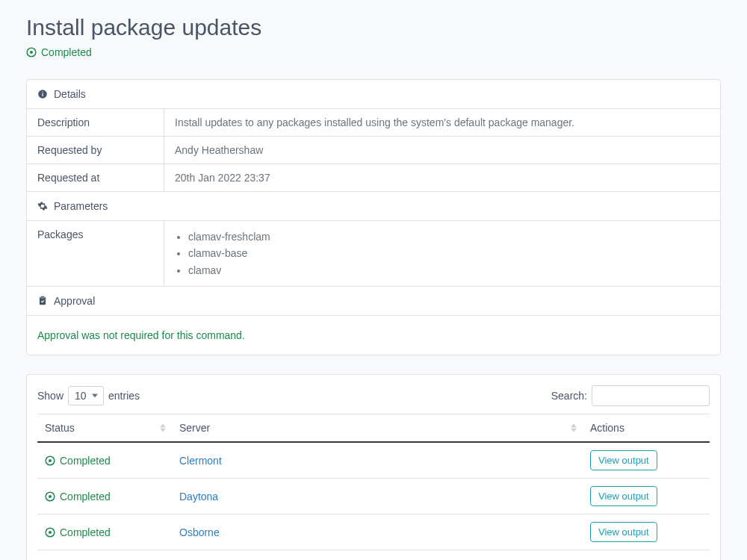  I want to click on detail-row-packages: Packages clamav-freshclamclamav-baseclam…, so click(374, 254).